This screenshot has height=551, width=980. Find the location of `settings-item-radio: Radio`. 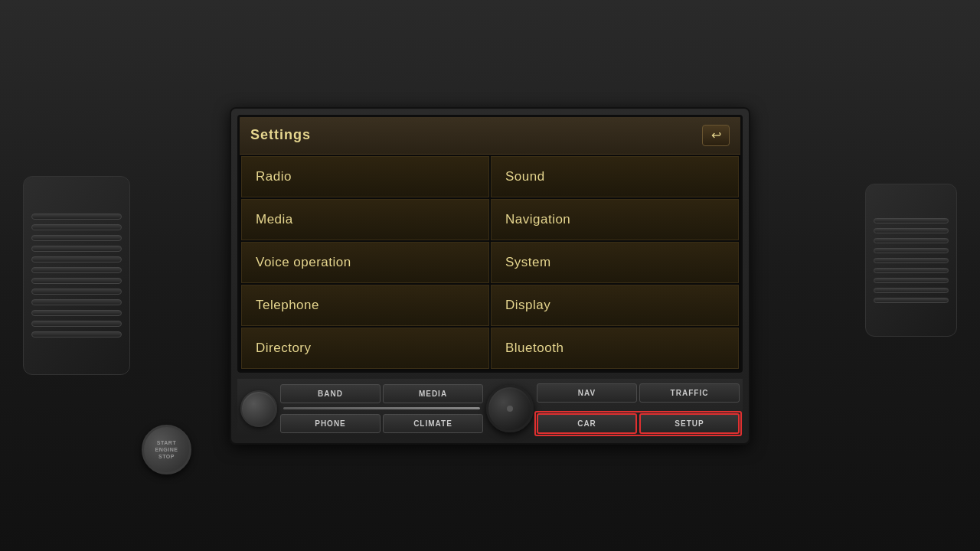

settings-item-radio: Radio is located at coordinates (365, 177).